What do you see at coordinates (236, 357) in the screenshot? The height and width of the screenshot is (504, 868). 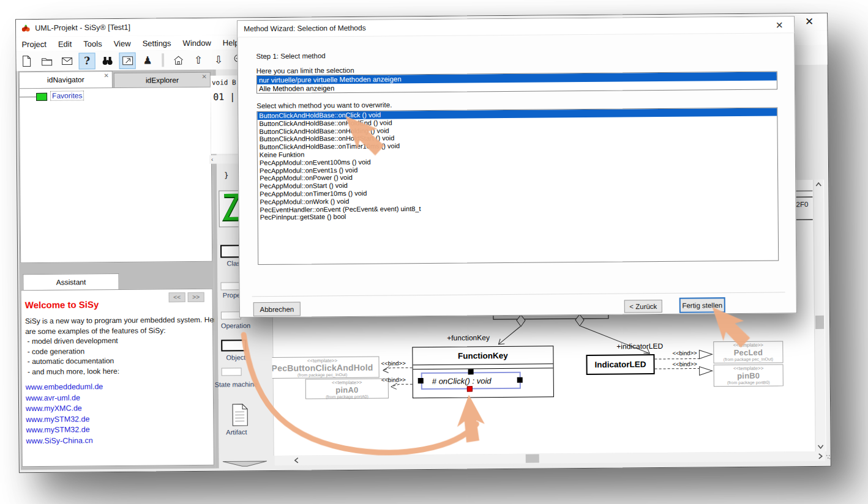 I see `toolbox-label-object: Object` at bounding box center [236, 357].